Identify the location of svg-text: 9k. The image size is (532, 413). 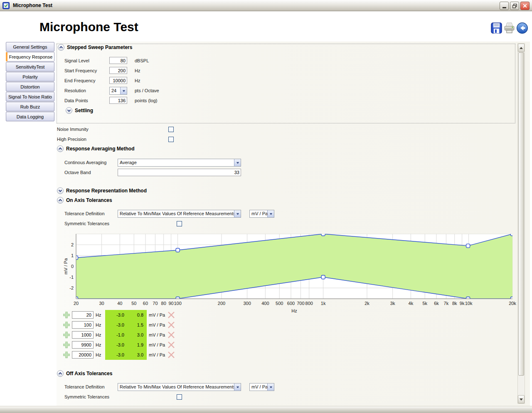
(462, 303).